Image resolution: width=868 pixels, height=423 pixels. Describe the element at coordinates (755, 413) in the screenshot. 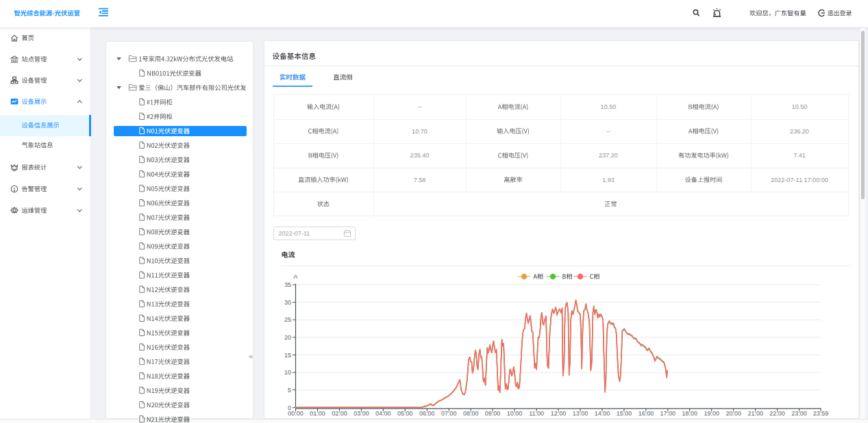

I see `svg-text: 21:00` at that location.